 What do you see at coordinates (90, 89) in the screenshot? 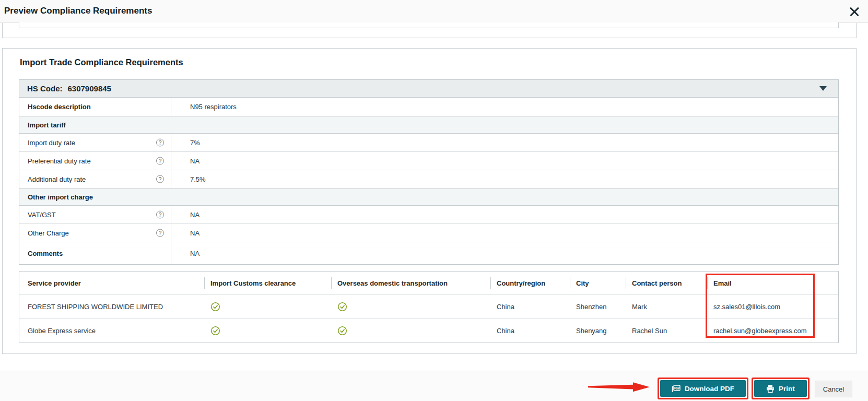
I see `hs-code-value: 6307909845` at bounding box center [90, 89].